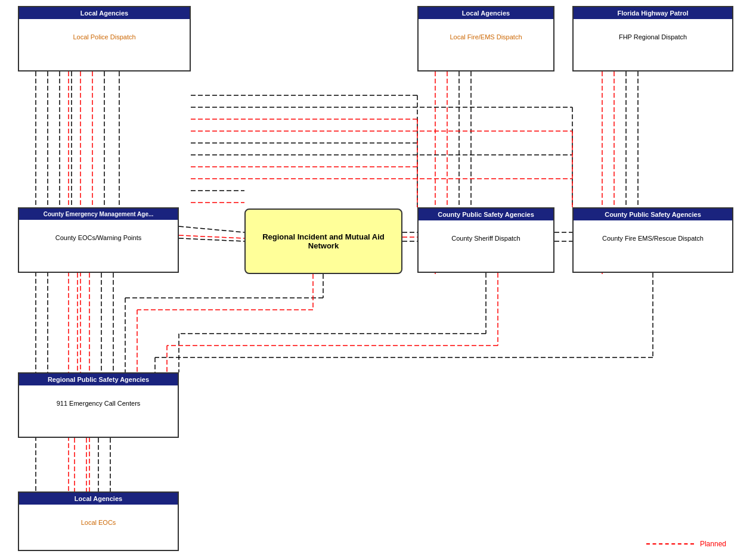 This screenshot has width=756, height=560. I want to click on legend-line, so click(670, 544).